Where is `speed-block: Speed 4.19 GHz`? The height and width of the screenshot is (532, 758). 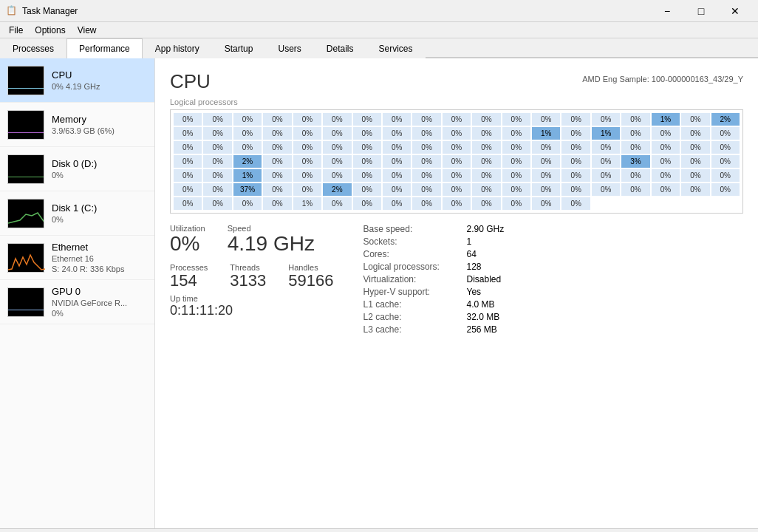
speed-block: Speed 4.19 GHz is located at coordinates (271, 239).